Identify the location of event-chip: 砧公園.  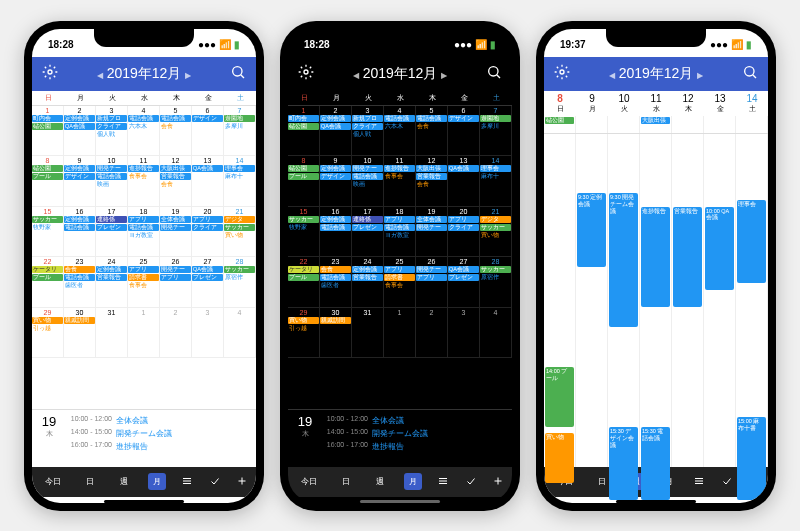
(304, 168).